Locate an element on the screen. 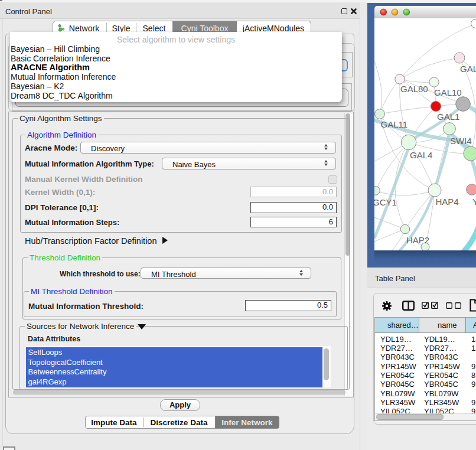 This screenshot has width=476, height=450. svg-text: GAL10 is located at coordinates (448, 92).